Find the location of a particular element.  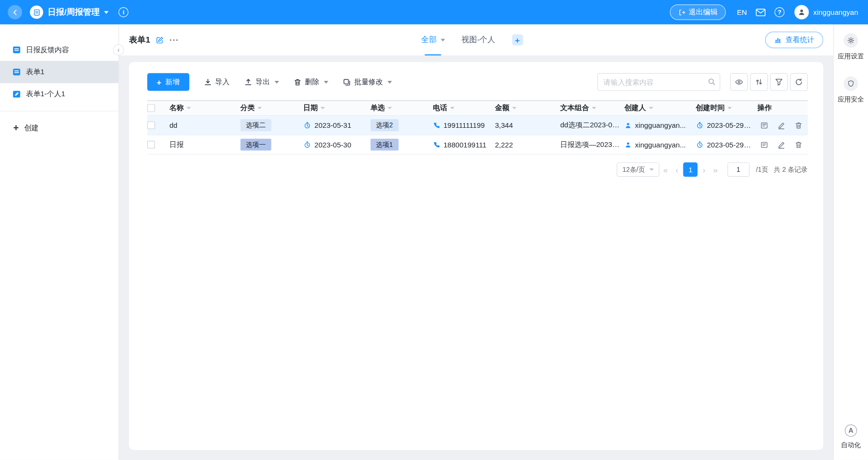

add-record-button: + 新增 is located at coordinates (168, 82).